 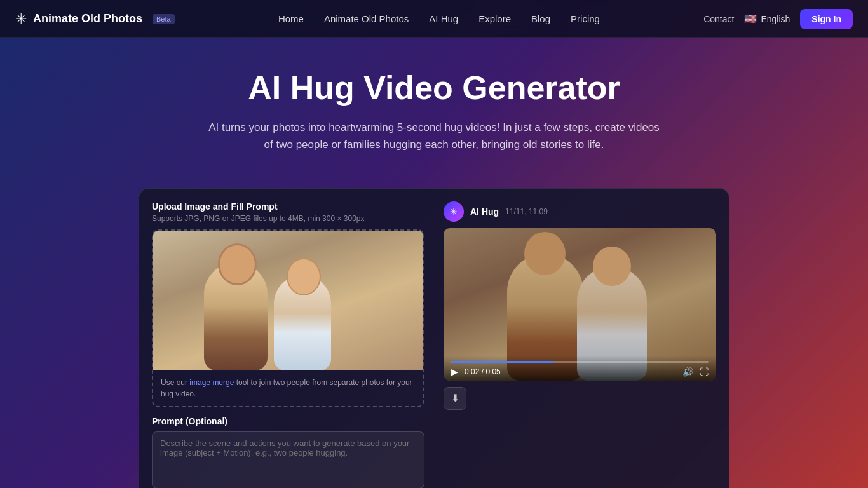 I want to click on nav-logo: ✳ Animate Old Photos Beta, so click(x=95, y=19).